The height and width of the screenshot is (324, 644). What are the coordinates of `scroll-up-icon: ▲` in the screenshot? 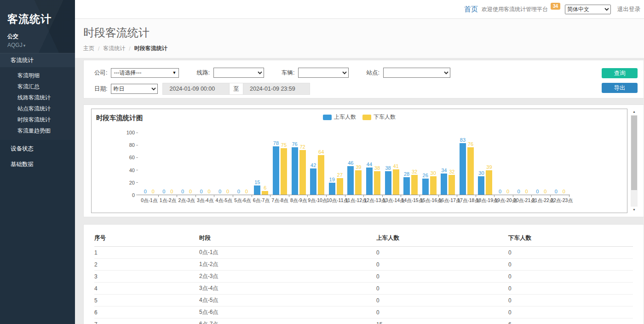 It's located at (634, 112).